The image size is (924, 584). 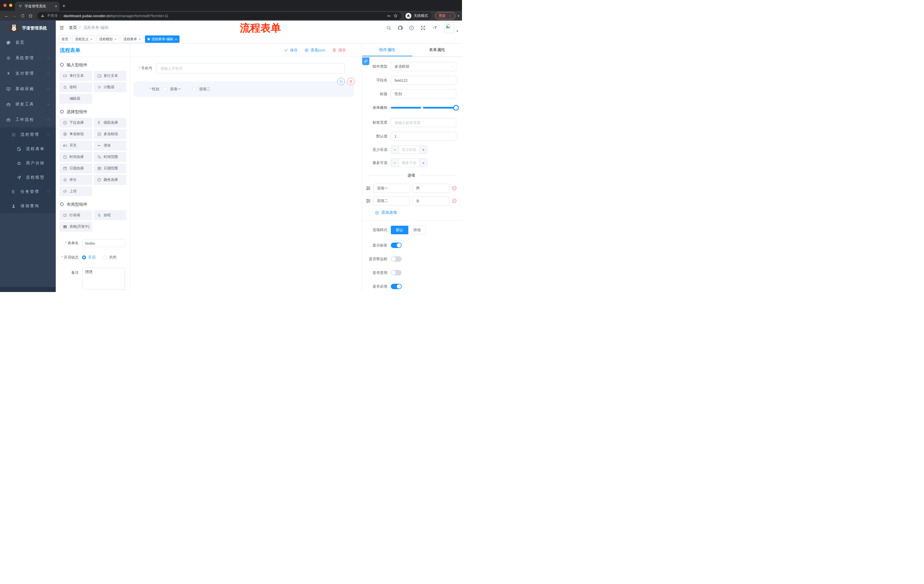 What do you see at coordinates (395, 150) in the screenshot?
I see `stepper-decrease-button: −` at bounding box center [395, 150].